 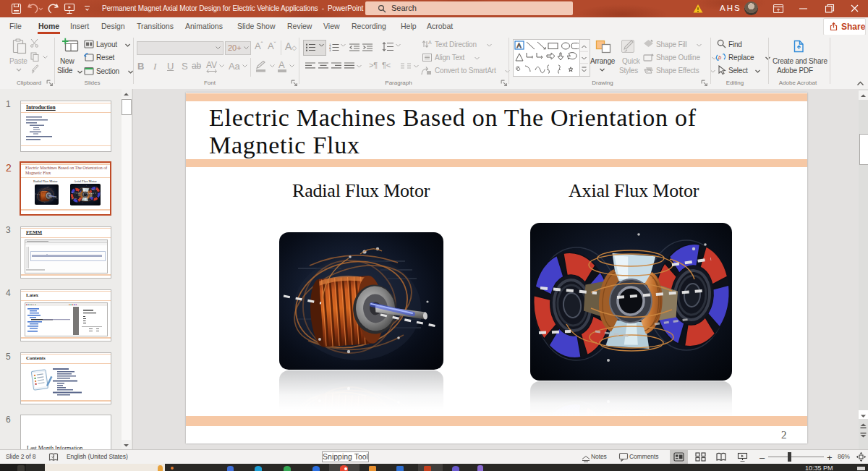 What do you see at coordinates (330, 50) in the screenshot?
I see `svg-text: 3` at bounding box center [330, 50].